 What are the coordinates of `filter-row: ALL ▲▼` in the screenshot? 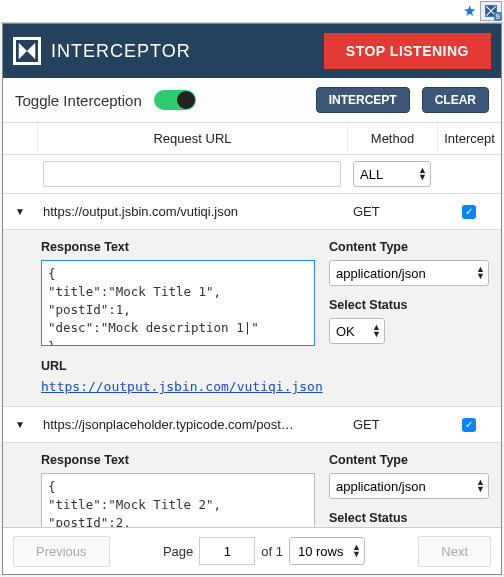 It's located at (252, 174).